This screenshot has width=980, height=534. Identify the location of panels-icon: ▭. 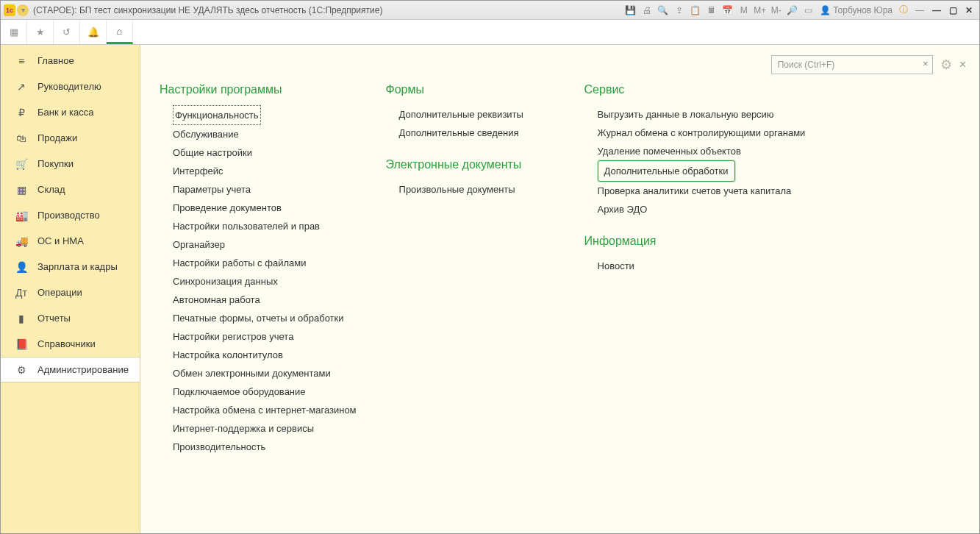
(809, 10).